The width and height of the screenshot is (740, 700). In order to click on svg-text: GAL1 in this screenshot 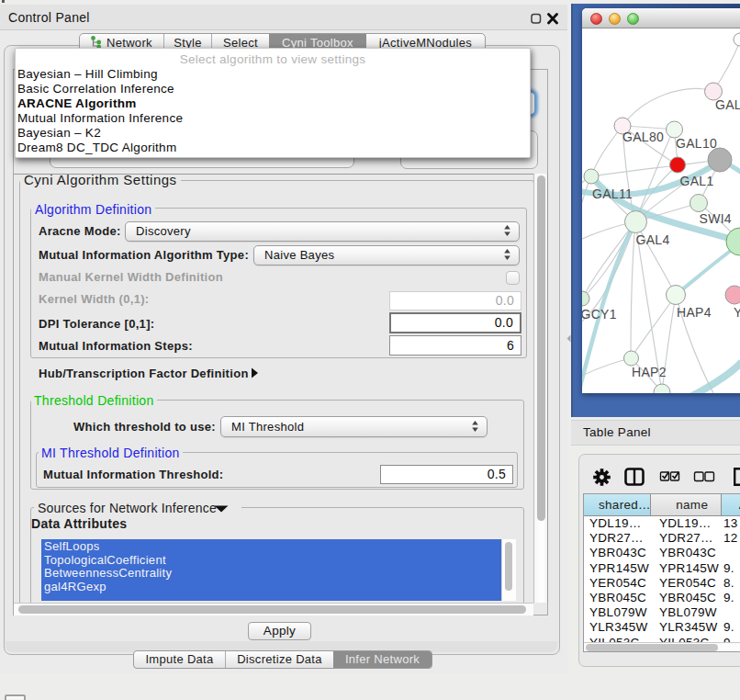, I will do `click(698, 181)`.